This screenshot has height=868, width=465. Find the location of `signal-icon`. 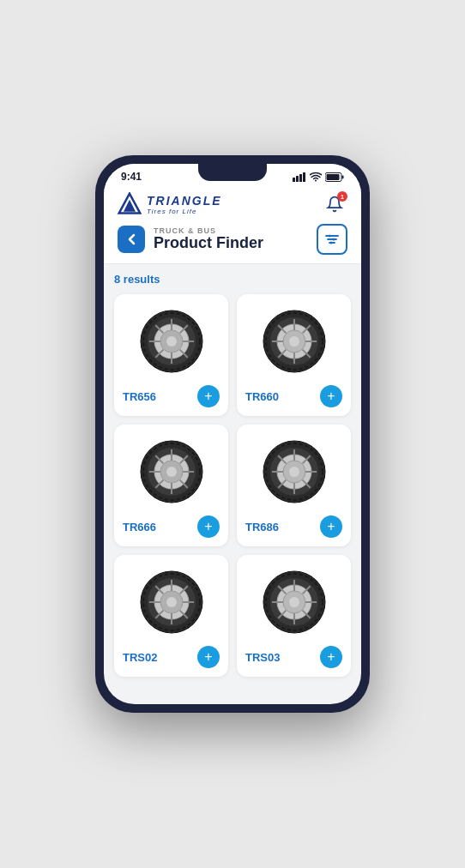

signal-icon is located at coordinates (299, 177).